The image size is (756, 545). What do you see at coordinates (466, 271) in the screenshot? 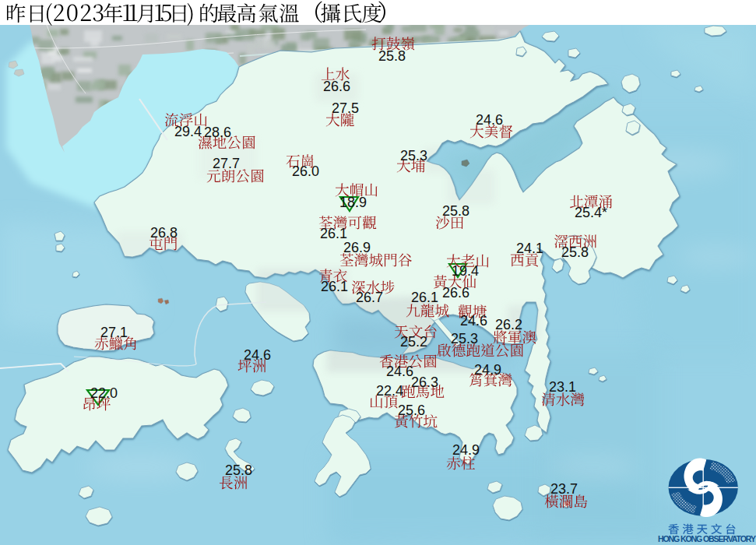
I see `svg-text: 19.4` at bounding box center [466, 271].